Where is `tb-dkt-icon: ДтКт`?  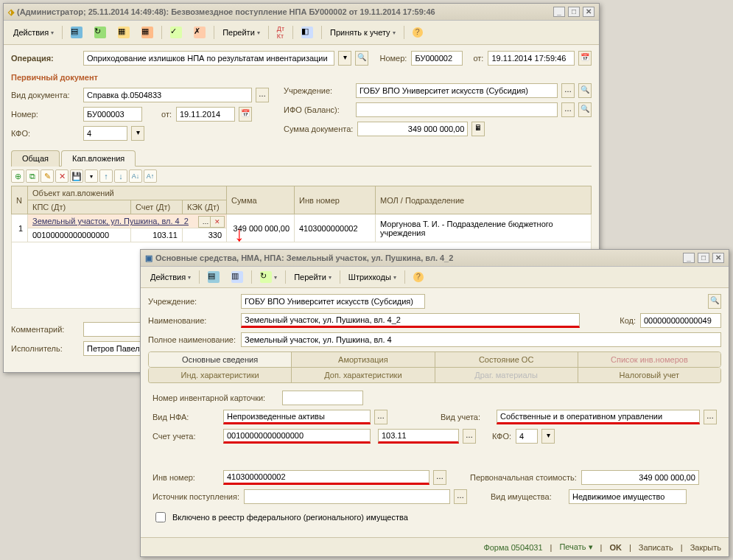 tb-dkt-icon: ДтКт is located at coordinates (281, 32).